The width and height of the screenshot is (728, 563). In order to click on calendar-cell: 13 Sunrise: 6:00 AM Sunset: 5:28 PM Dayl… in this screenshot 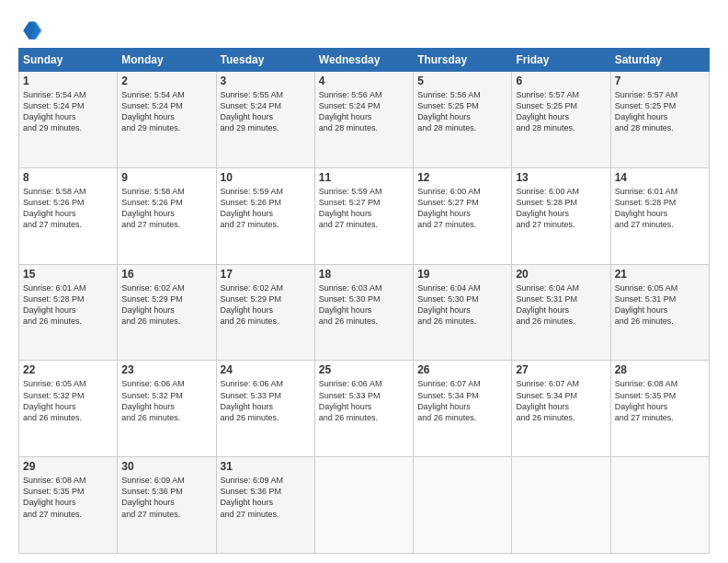, I will do `click(561, 215)`.